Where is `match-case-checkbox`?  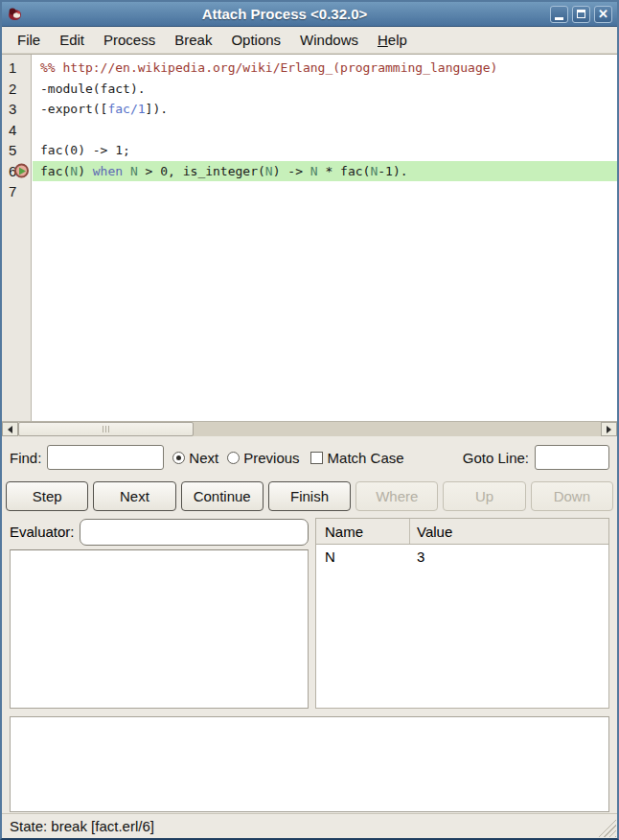
match-case-checkbox is located at coordinates (316, 458).